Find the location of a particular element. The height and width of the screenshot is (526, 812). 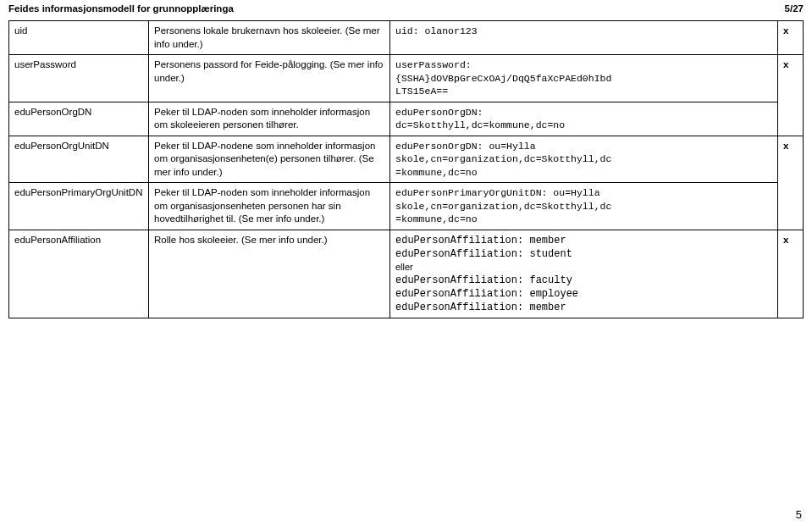

page-number: 5 is located at coordinates (799, 515).